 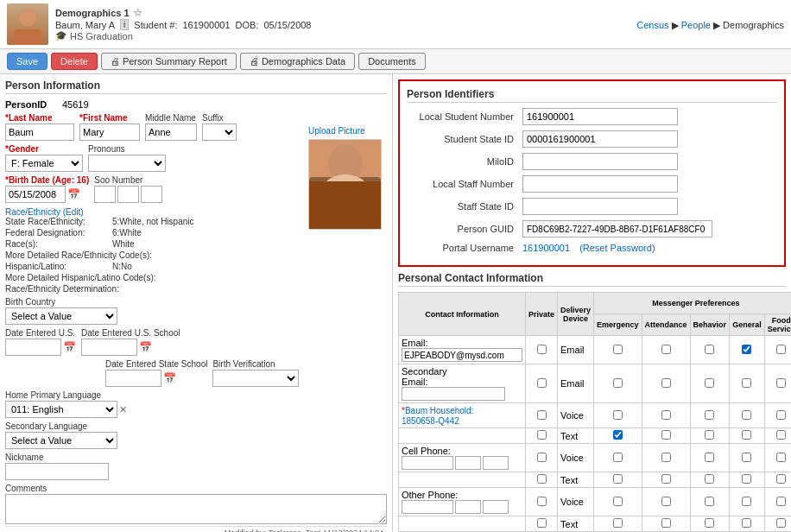 What do you see at coordinates (133, 378) in the screenshot?
I see `date-entered-state-school-input` at bounding box center [133, 378].